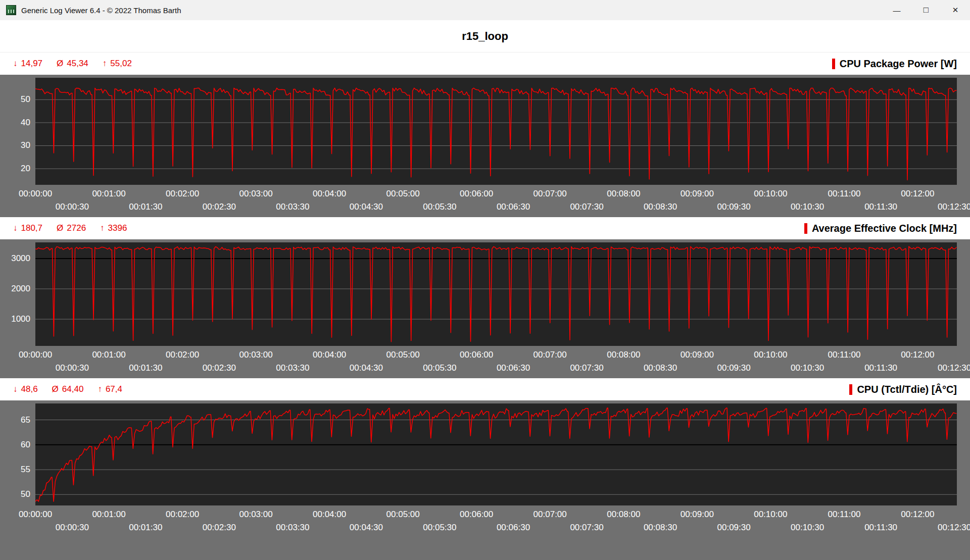 The height and width of the screenshot is (560, 970). Describe the element at coordinates (28, 64) in the screenshot. I see `stat-min: ↓ 14,97` at that location.